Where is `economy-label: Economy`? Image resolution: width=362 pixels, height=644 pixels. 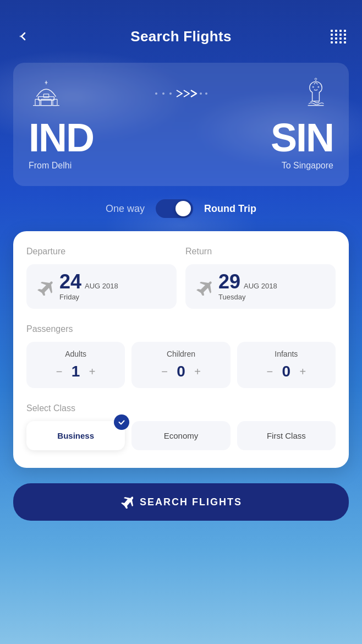 economy-label: Economy is located at coordinates (182, 436).